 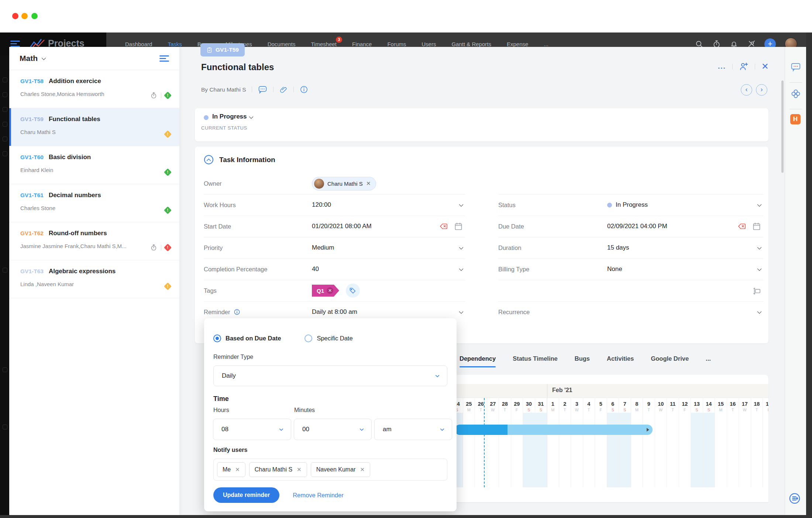 I want to click on task-item-id: GV1-T59, so click(x=32, y=119).